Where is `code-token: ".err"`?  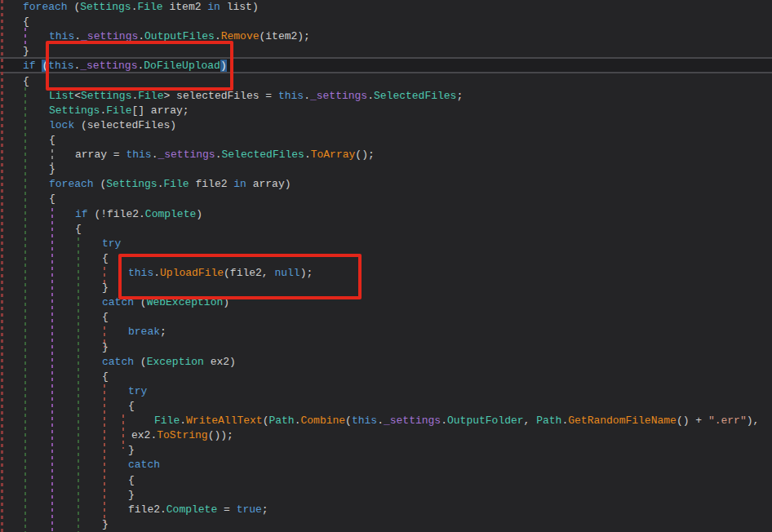 code-token: ".err" is located at coordinates (728, 421).